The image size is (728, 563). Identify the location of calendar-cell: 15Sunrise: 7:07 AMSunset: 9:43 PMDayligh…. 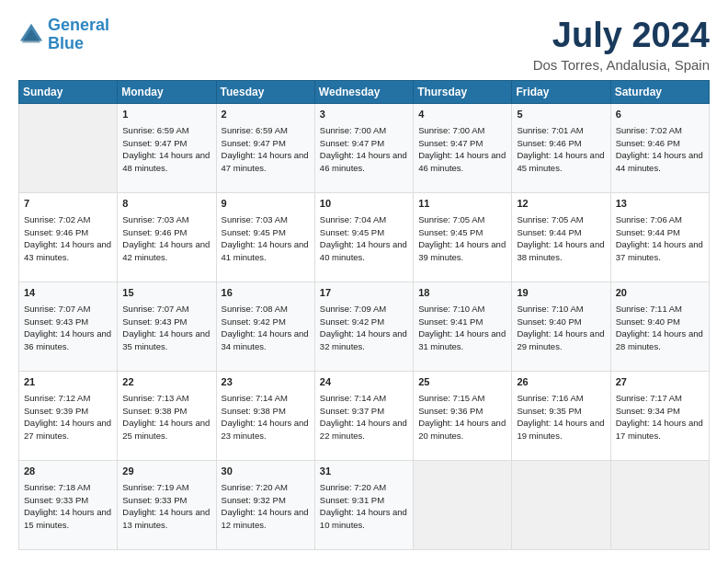
(167, 326).